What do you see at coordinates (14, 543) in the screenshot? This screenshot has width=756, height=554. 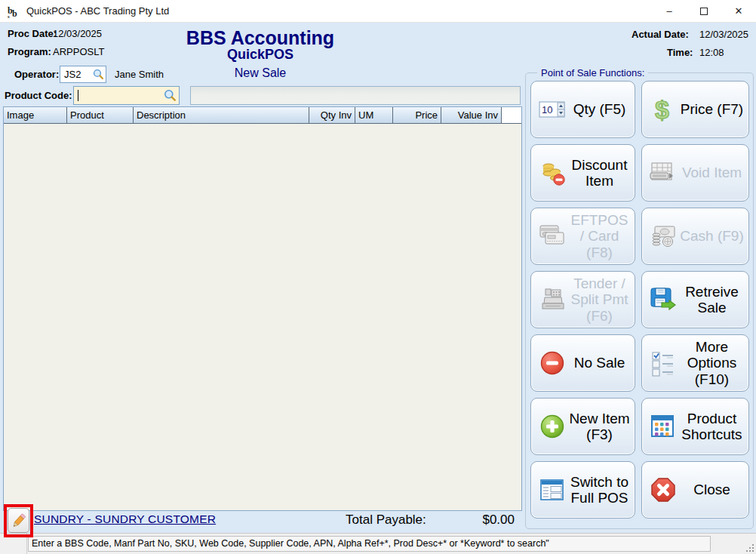 I see `status-panel-left` at bounding box center [14, 543].